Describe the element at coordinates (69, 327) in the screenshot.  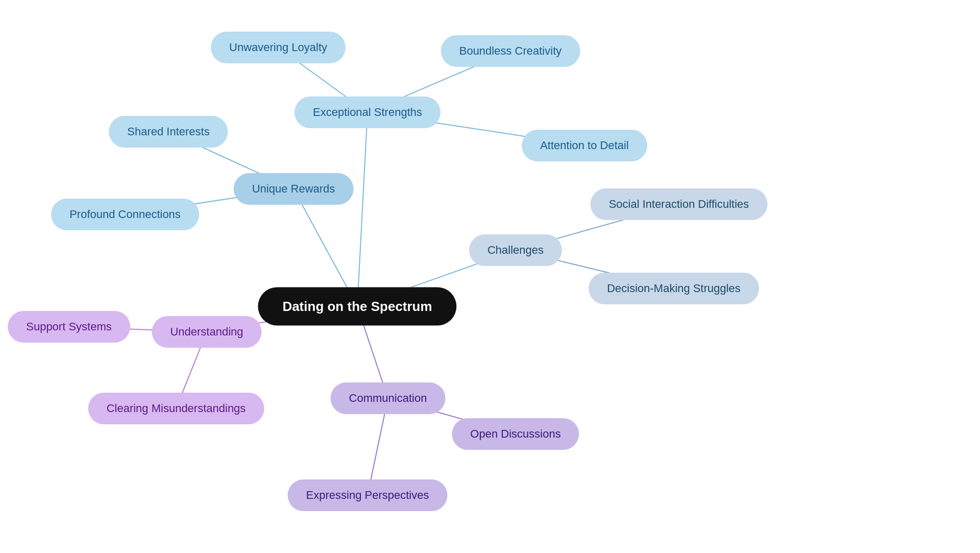
I see `node-support-systems: Support Systems` at that location.